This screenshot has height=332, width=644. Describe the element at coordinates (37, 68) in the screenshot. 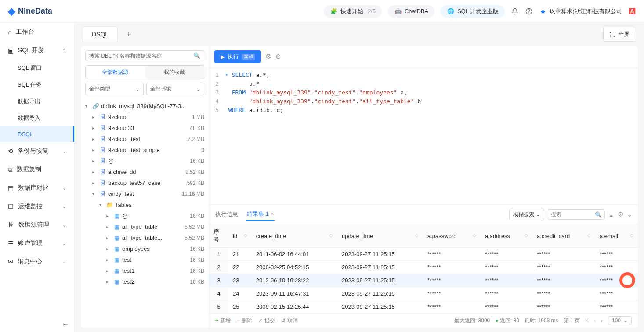

I see `nav-sql-window: SQL 窗口` at that location.